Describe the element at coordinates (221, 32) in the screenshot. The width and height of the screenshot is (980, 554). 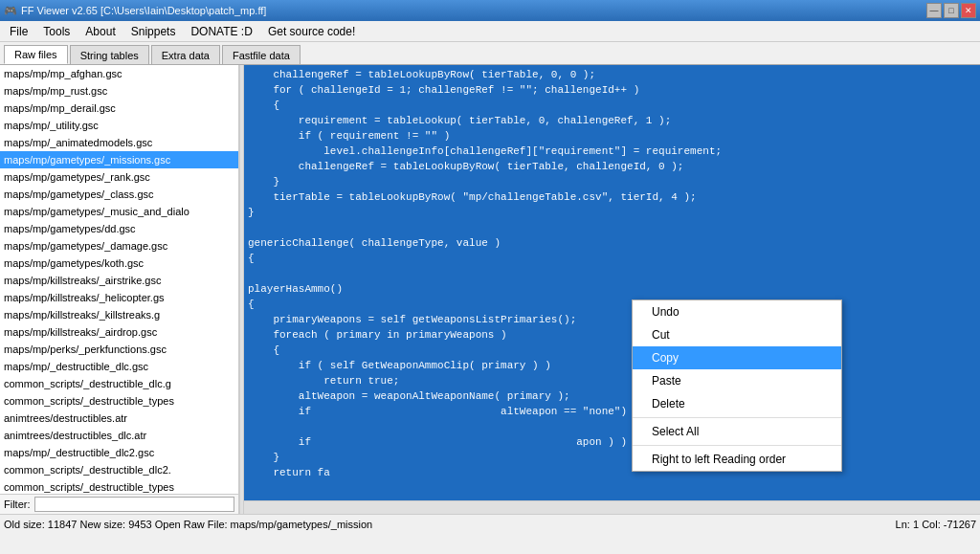
I see `menu-donate: DONATE :D` at that location.